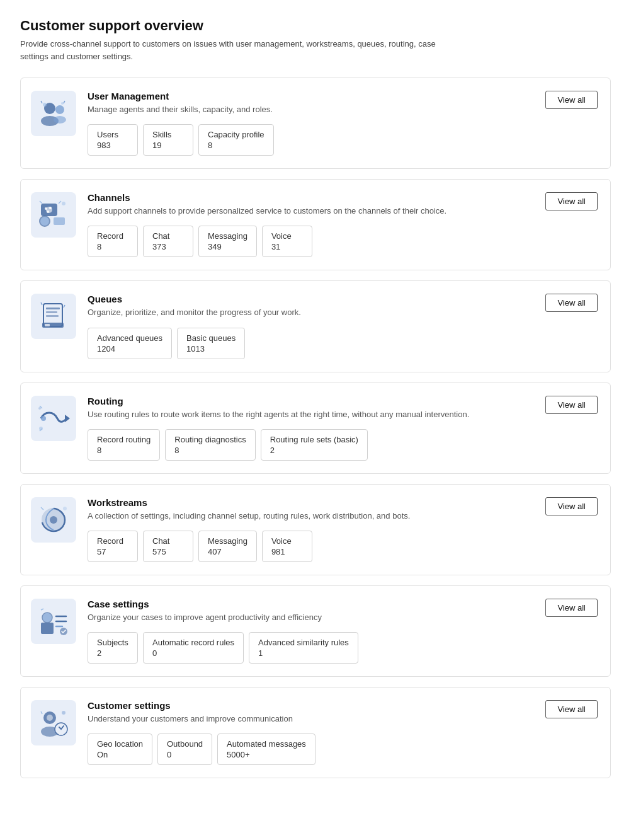 This screenshot has width=631, height=840. Describe the element at coordinates (572, 405) in the screenshot. I see `routing-view-all-button: View all` at that location.